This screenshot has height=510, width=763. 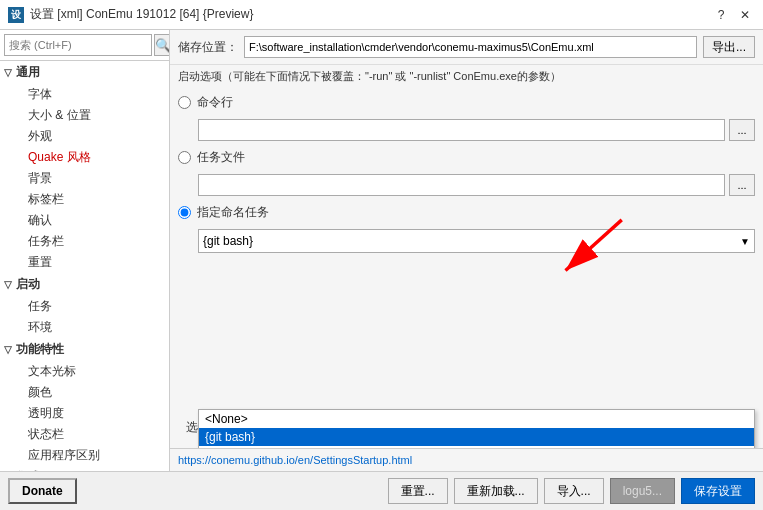 I want to click on app-icon: 设, so click(x=16, y=15).